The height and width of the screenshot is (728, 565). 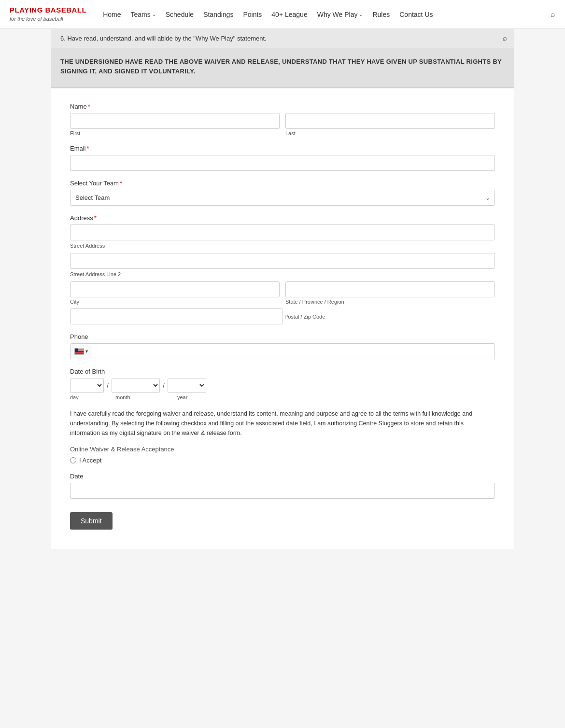 I want to click on street2-sublabel: Street Address Line 2, so click(x=96, y=274).